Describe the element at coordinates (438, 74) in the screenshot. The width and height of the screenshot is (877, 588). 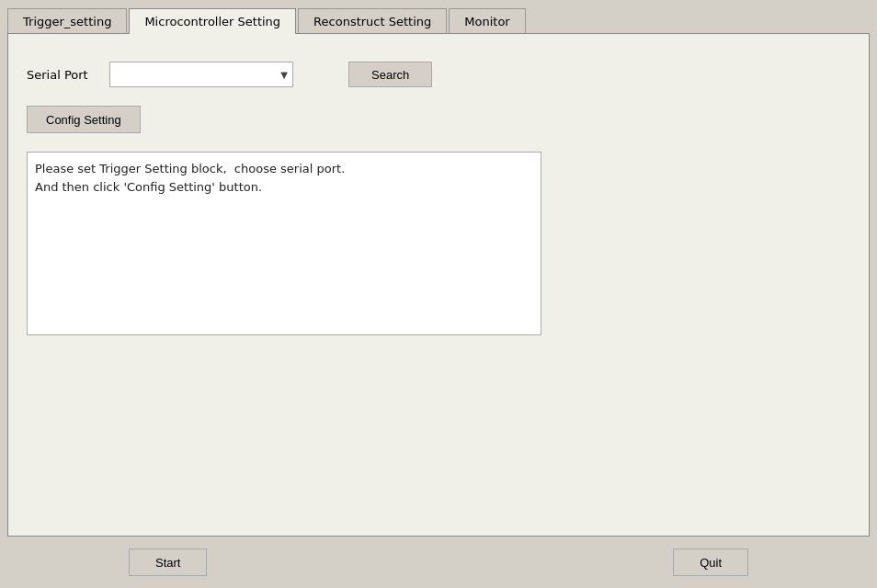
I see `serial-port-row: Serial Port Search` at that location.